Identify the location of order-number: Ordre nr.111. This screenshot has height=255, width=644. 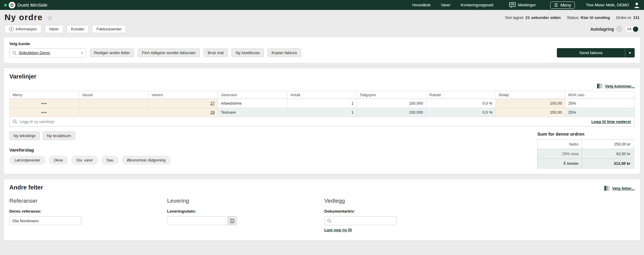
(628, 17).